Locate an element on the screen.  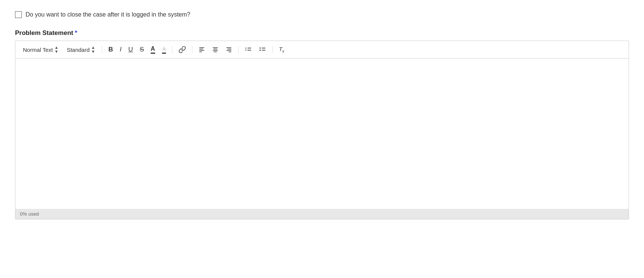
link-button is located at coordinates (182, 50).